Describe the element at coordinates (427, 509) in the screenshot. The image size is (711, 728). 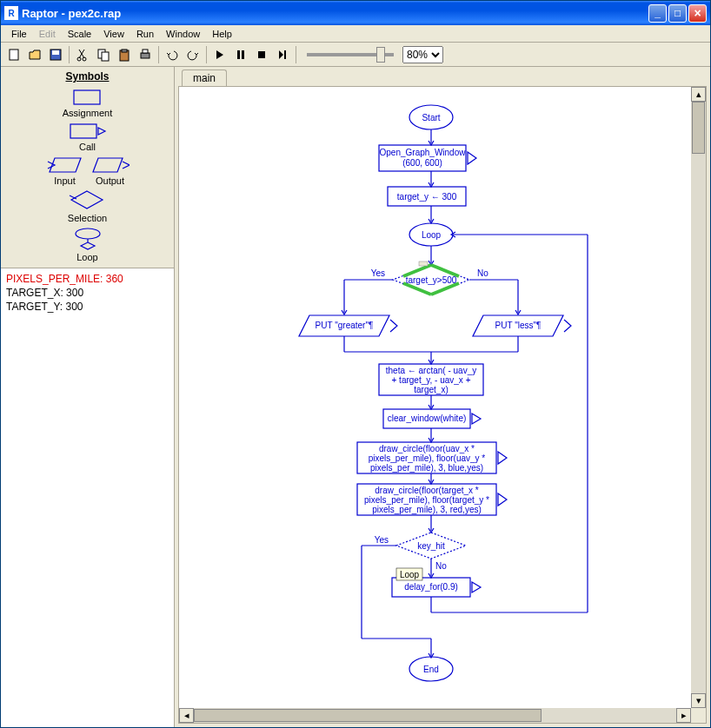
I see `svg-text: pixels_per_mile), 3, red,yes)` at that location.